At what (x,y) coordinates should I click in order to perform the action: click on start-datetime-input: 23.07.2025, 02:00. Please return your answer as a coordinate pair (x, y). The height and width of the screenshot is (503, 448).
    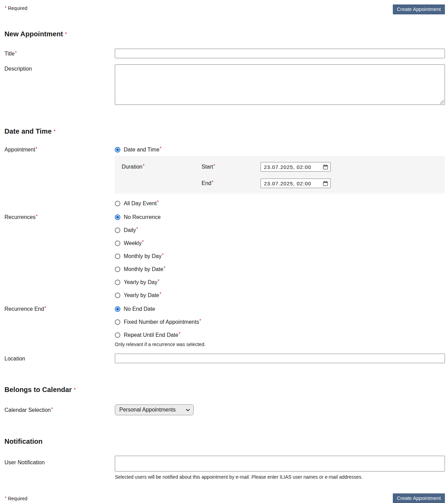
    Looking at the image, I should click on (295, 167).